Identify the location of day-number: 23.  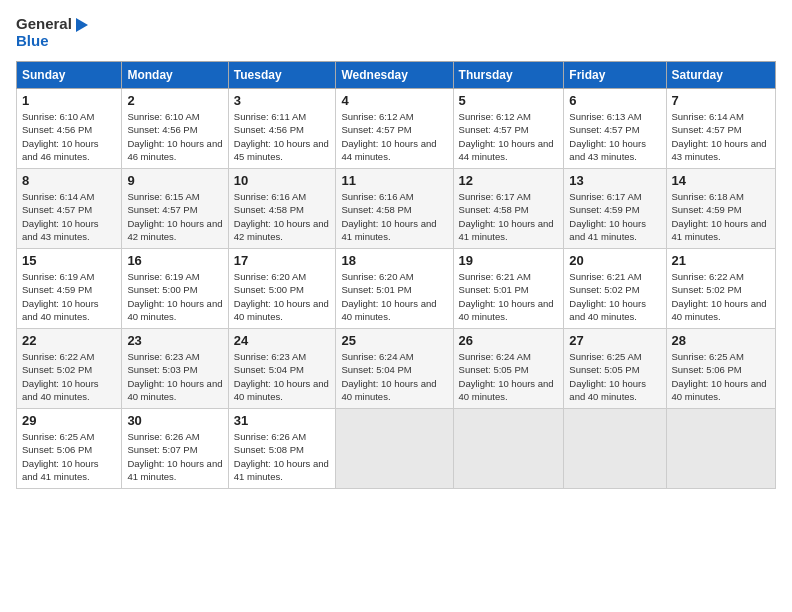
(174, 340).